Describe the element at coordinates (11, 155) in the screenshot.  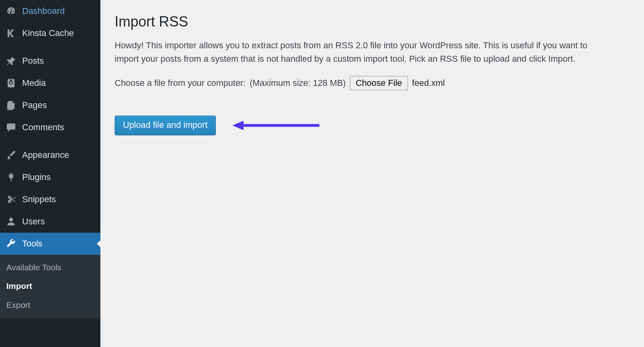
I see `brush-icon` at that location.